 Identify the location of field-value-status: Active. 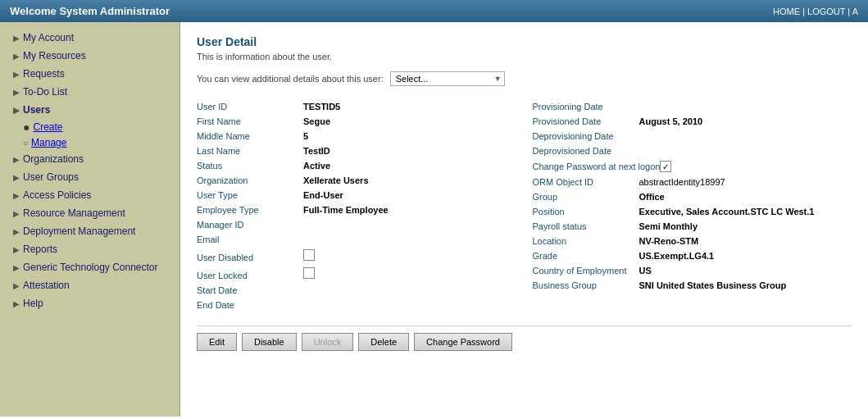
(316, 166).